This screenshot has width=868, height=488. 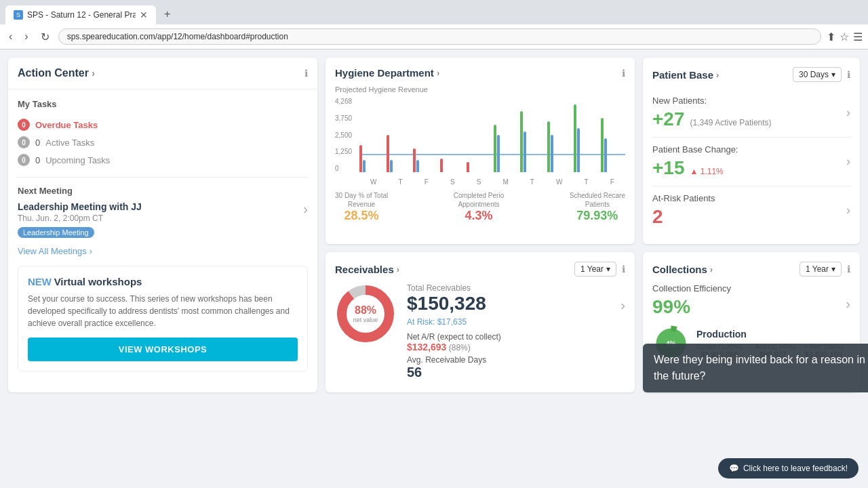 What do you see at coordinates (516, 288) in the screenshot?
I see `total-receivables-label: Total Receivables` at bounding box center [516, 288].